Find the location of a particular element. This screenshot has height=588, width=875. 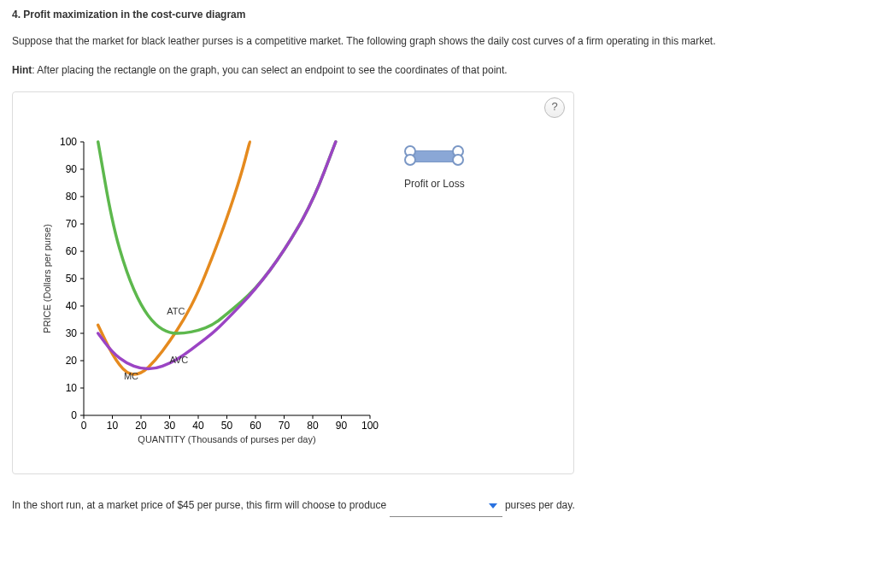

chevron-down-icon is located at coordinates (493, 506).